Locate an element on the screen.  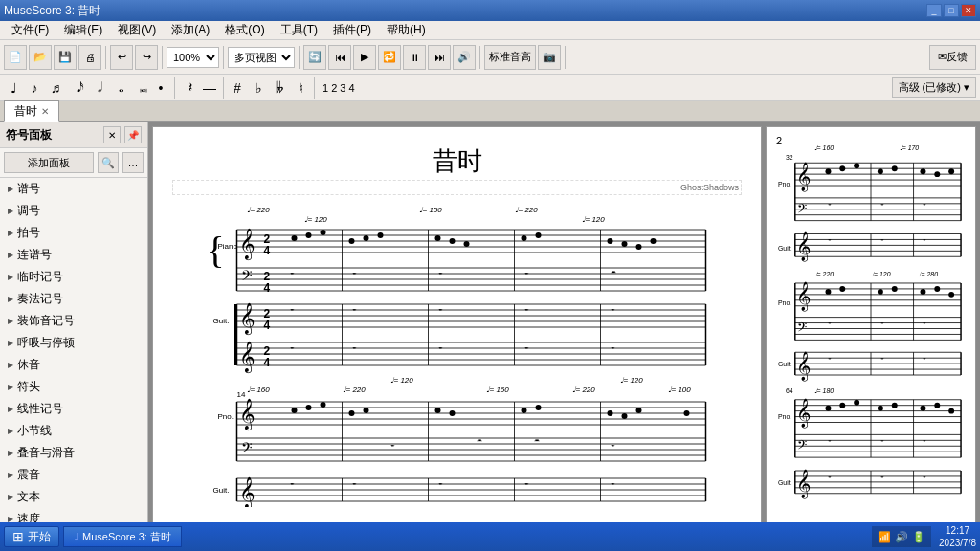
svg-text: ♩= 220 is located at coordinates (258, 210).